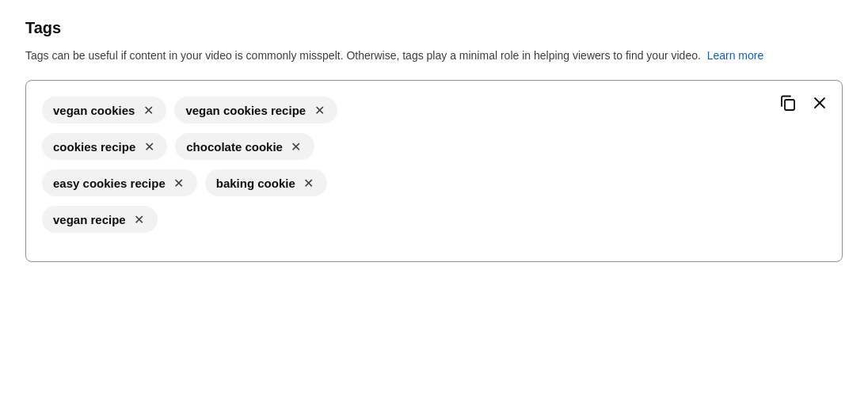 The width and height of the screenshot is (868, 399). I want to click on tag-chip: vegan cookies recipe ✕, so click(256, 110).